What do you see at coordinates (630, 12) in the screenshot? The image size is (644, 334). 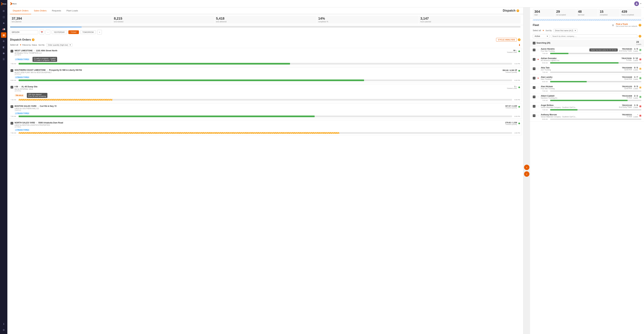 I see `stat-hours-completed-value: 439` at bounding box center [630, 12].